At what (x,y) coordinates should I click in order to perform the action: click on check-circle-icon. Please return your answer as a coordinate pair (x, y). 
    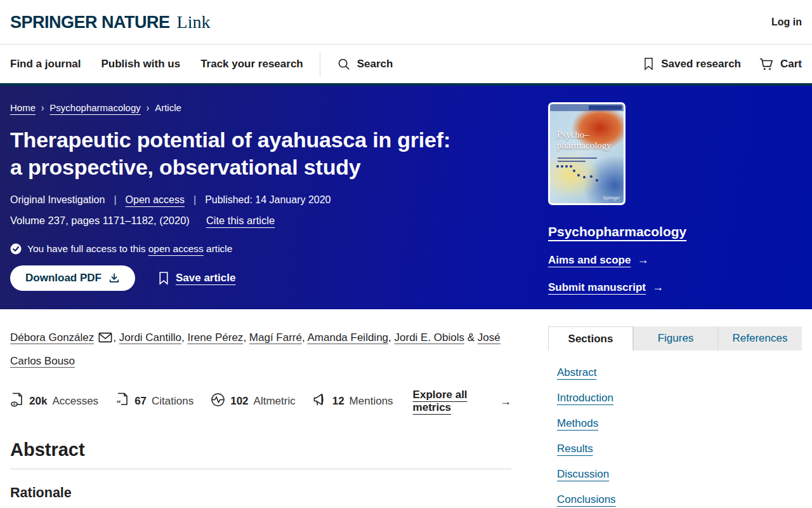
    Looking at the image, I should click on (16, 249).